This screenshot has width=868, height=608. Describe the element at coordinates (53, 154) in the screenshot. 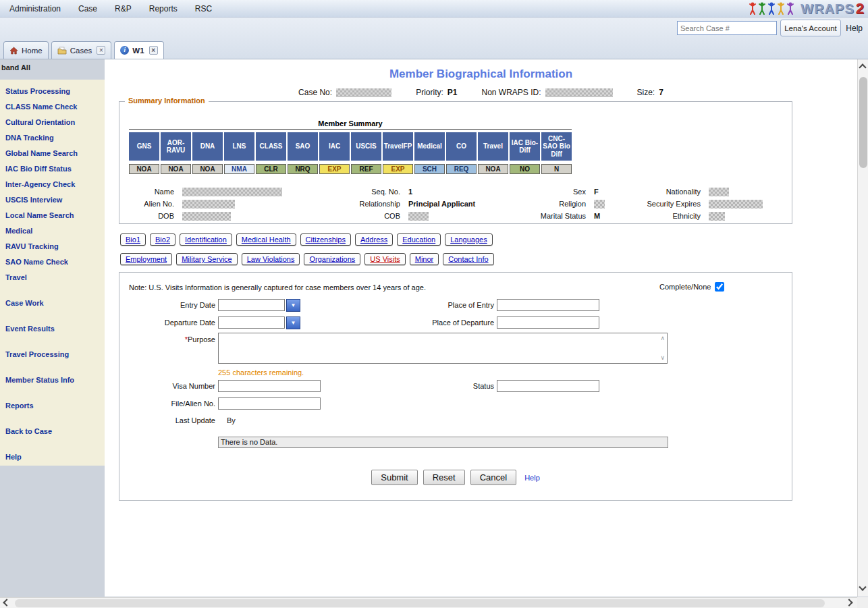

I see `sidebar-item-global-name-search: Global Name Search` at that location.